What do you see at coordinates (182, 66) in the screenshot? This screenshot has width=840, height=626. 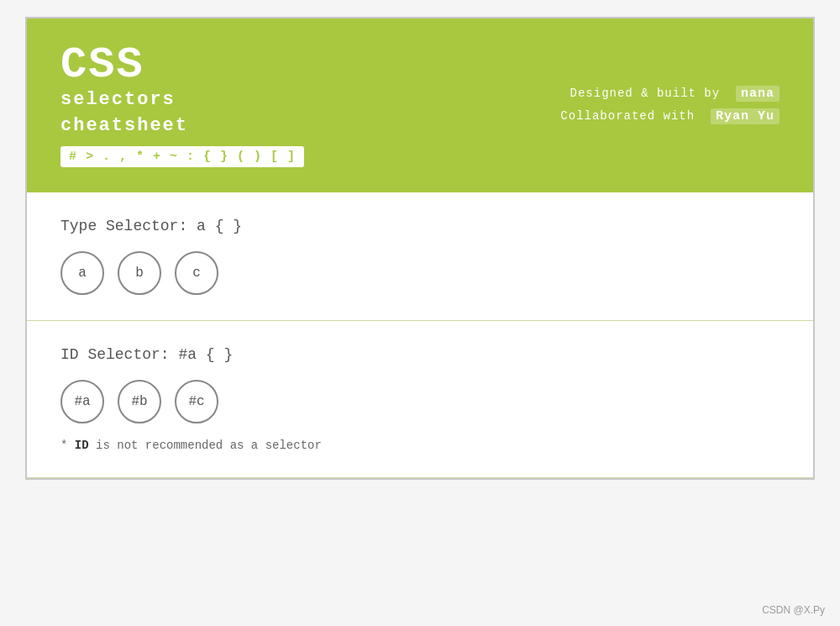 I see `header-title: CSS` at bounding box center [182, 66].